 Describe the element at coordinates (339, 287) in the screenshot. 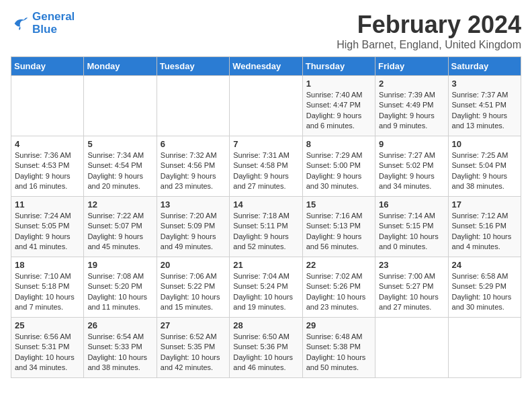

I see `calendar-cell: 22Sunrise: 7:02 AM Sunset: 5:26 PM Dayli…` at that location.